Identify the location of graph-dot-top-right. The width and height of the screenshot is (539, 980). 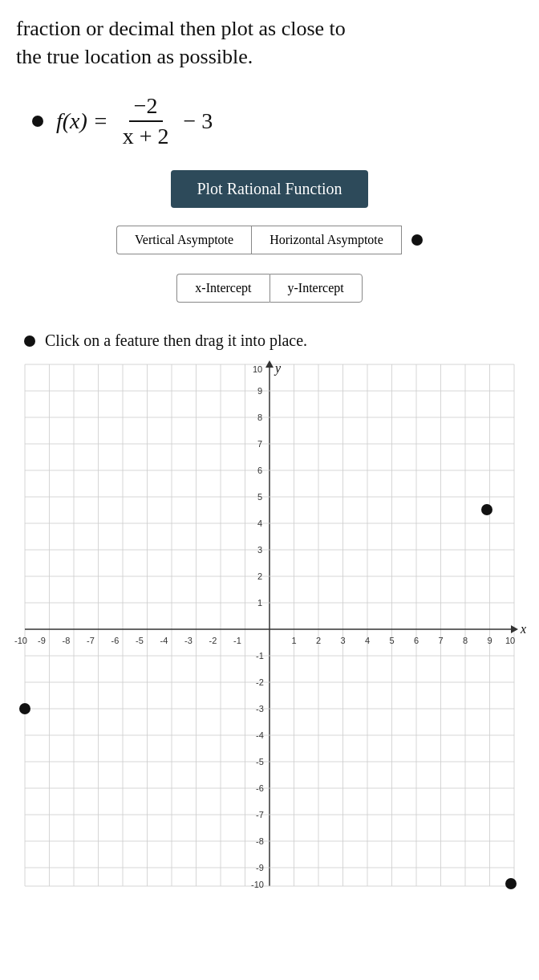
(487, 510).